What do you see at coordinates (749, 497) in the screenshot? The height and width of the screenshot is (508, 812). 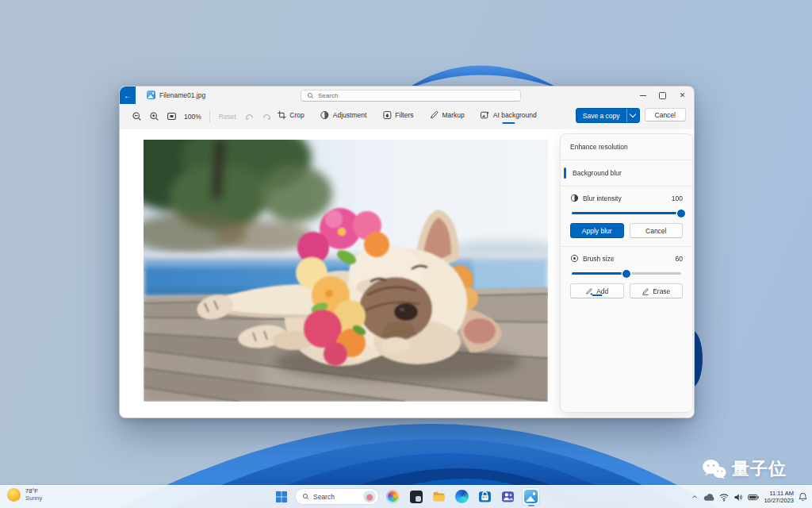 I see `system-tray: 11:11 AM 10/27/2023` at bounding box center [749, 497].